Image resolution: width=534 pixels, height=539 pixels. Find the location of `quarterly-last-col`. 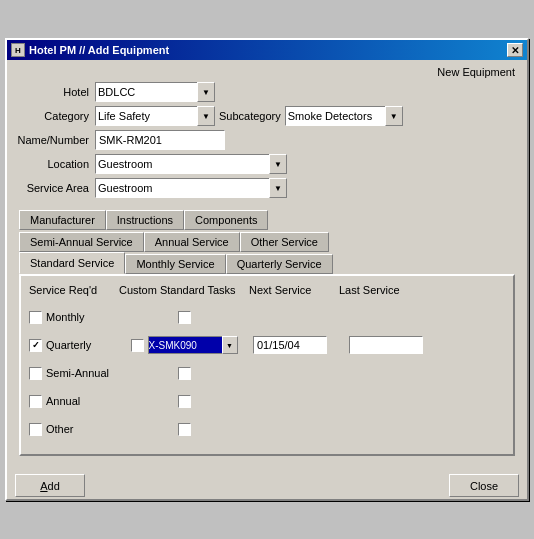

quarterly-last-col is located at coordinates (394, 345).